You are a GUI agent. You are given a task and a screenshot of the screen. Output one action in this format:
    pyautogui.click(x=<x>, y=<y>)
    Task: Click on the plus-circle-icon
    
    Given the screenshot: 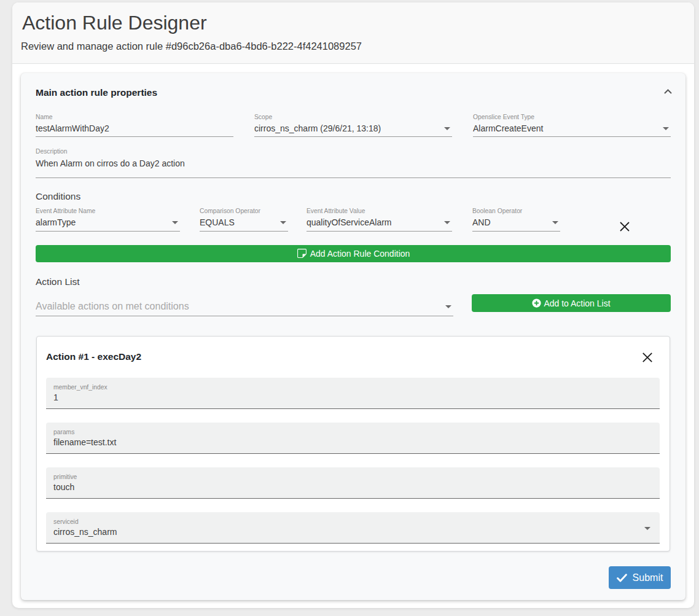 What is the action you would take?
    pyautogui.click(x=537, y=303)
    